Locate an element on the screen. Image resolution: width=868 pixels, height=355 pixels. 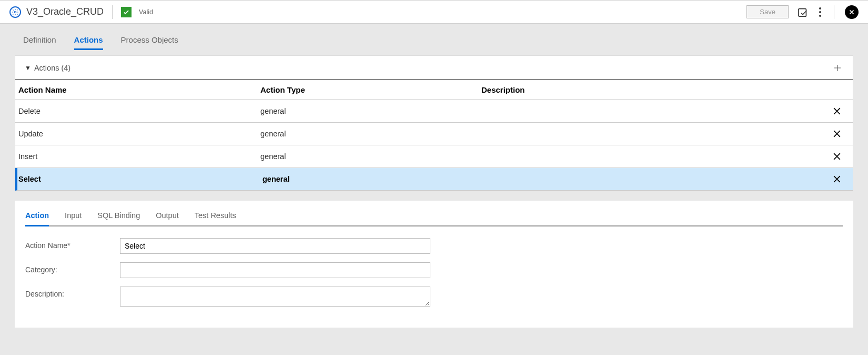
valid-label: Valid is located at coordinates (146, 12).